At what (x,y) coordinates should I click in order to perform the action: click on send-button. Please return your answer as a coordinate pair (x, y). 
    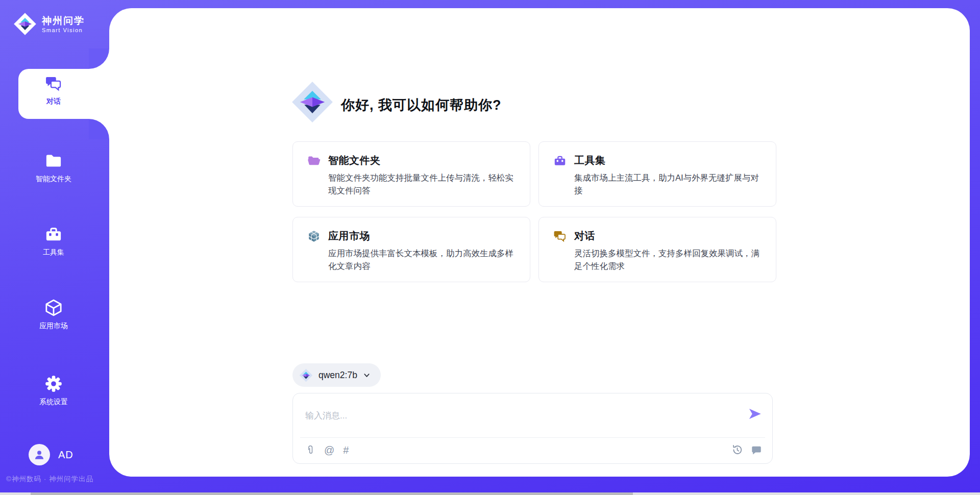
    Looking at the image, I should click on (755, 414).